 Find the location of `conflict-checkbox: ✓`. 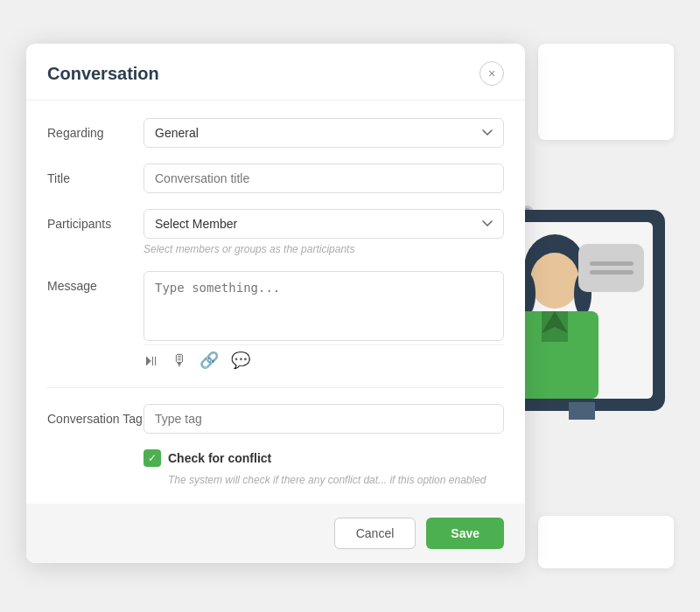

conflict-checkbox: ✓ is located at coordinates (152, 458).